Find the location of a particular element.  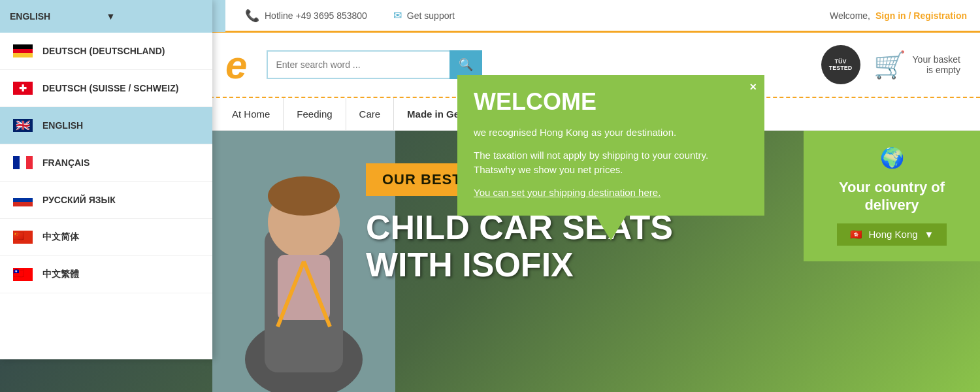

lang-label-ch: DEUTSCH (SUISSE / SCHWEIZ) is located at coordinates (110, 88).